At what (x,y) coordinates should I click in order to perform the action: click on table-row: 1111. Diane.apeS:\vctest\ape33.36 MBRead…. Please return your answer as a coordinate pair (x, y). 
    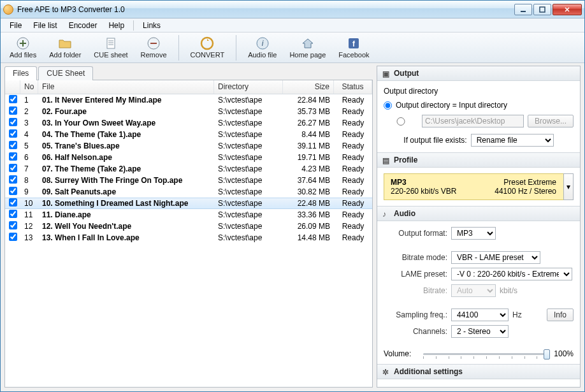
    Looking at the image, I should click on (189, 215).